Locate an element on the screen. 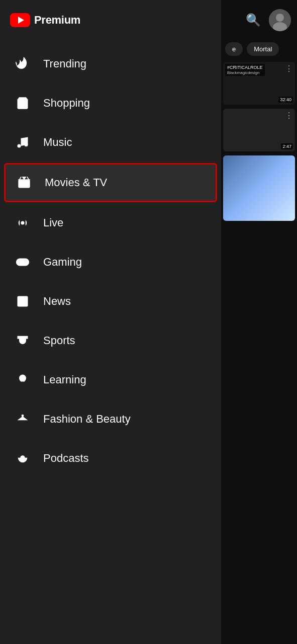 Image resolution: width=297 pixels, height=644 pixels. hanger-icon is located at coordinates (23, 419).